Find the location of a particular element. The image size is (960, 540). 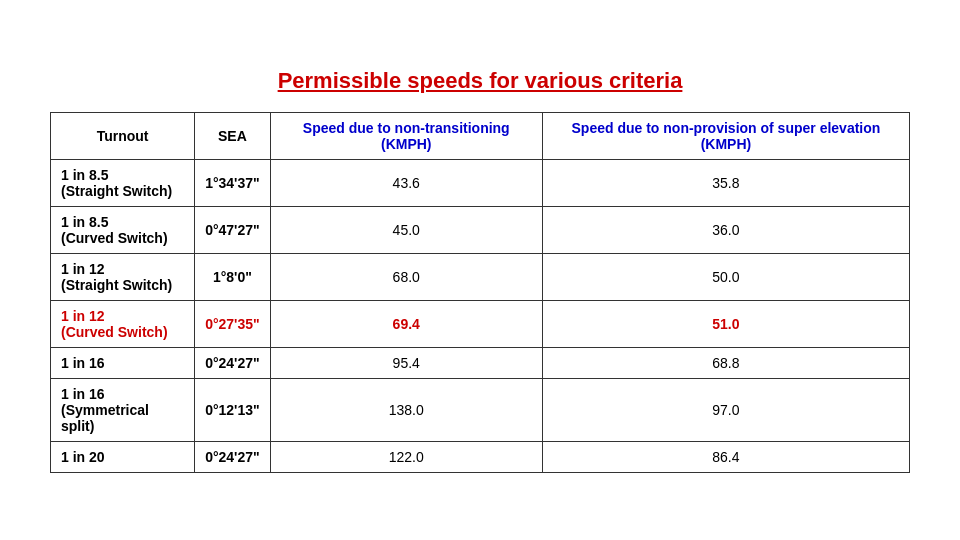

table-row: 1 in 12(Curved Switch)0°27'35"69.451.0 is located at coordinates (480, 324).